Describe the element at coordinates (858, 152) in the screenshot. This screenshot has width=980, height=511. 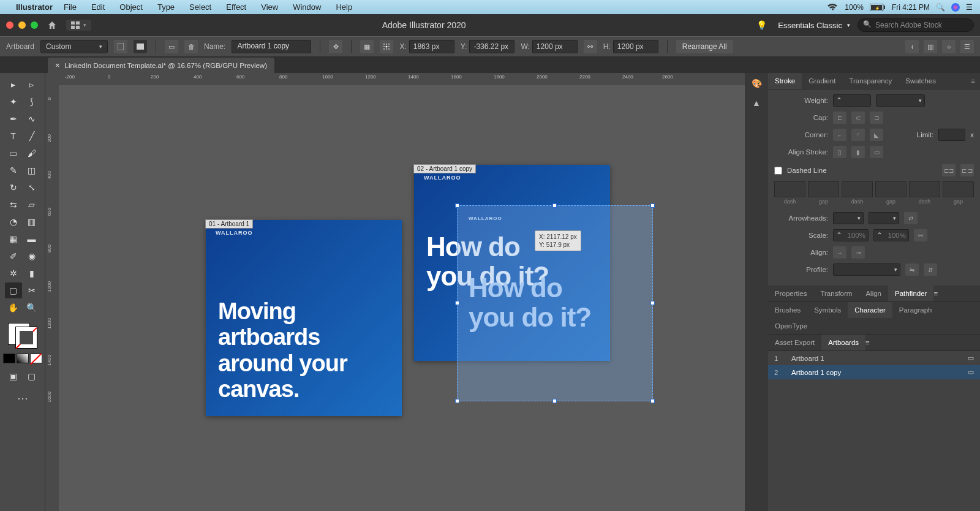
I see `align-inside: ▮` at that location.